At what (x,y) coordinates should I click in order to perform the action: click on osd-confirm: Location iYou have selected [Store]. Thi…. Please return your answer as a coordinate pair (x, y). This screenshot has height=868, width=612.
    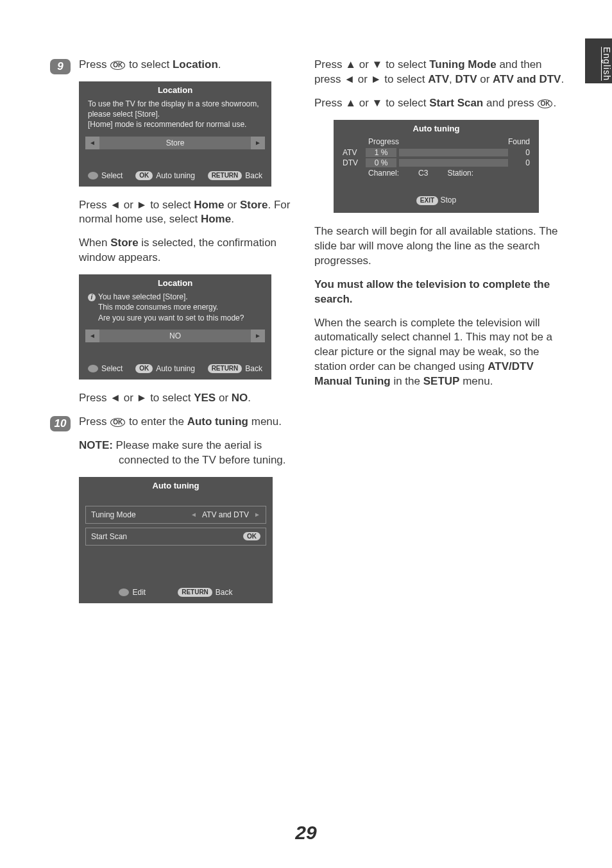
    Looking at the image, I should click on (175, 327).